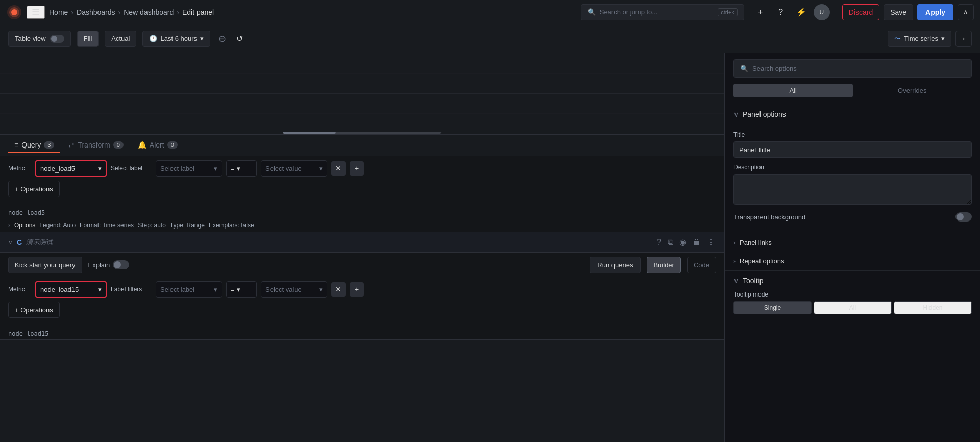 The width and height of the screenshot is (980, 442). Describe the element at coordinates (852, 308) in the screenshot. I see `tooltip-mode-all: All` at that location.